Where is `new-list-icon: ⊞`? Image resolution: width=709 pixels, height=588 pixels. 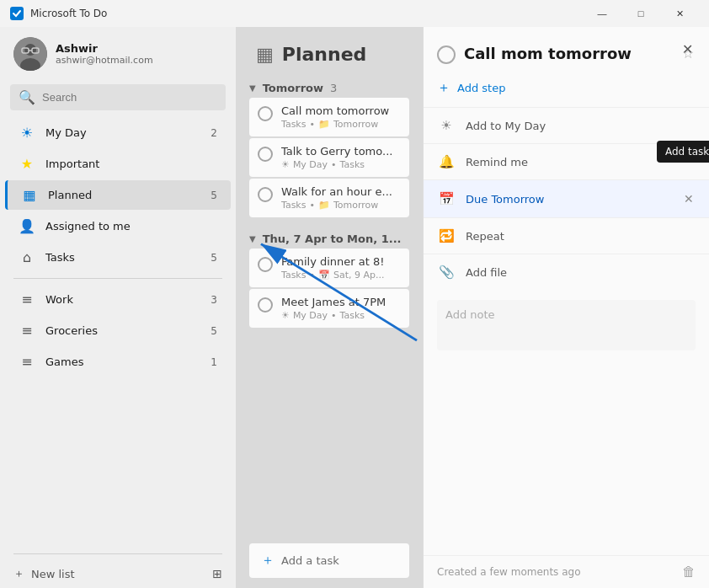 new-list-icon: ⊞ is located at coordinates (217, 574).